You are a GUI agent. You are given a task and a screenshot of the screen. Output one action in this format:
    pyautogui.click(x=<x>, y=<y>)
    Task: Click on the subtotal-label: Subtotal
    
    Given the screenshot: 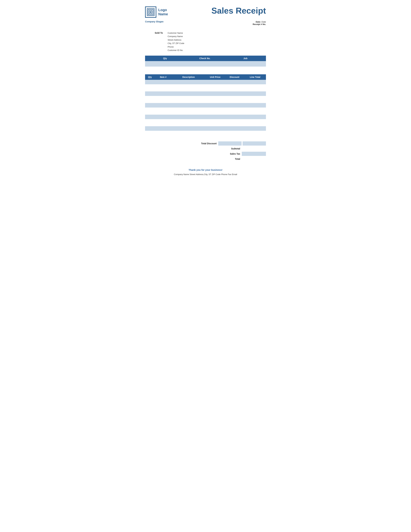 What is the action you would take?
    pyautogui.click(x=227, y=149)
    